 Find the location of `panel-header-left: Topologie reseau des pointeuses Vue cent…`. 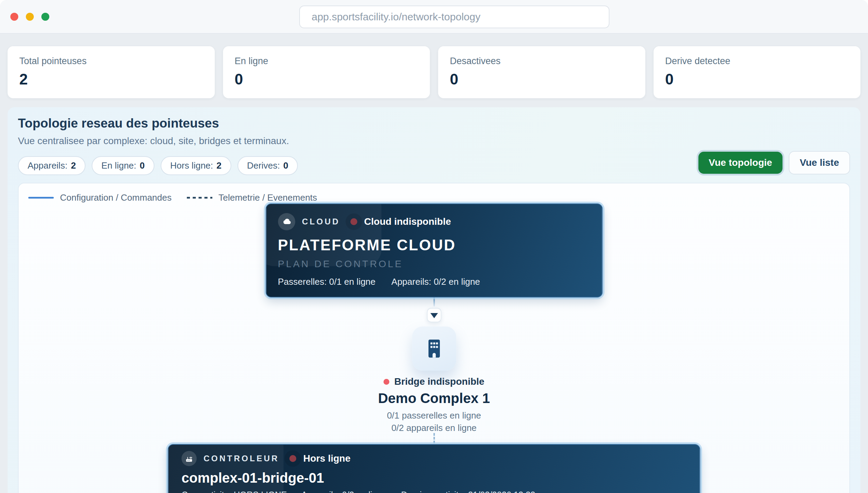

panel-header-left: Topologie reseau des pointeuses Vue cent… is located at coordinates (158, 145).